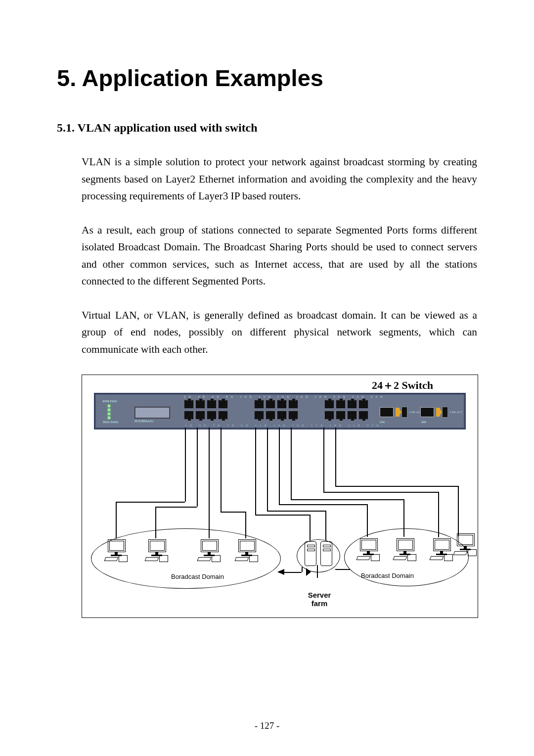  Describe the element at coordinates (402, 385) in the screenshot. I see `diagram-title: 24＋2 Switch` at that location.